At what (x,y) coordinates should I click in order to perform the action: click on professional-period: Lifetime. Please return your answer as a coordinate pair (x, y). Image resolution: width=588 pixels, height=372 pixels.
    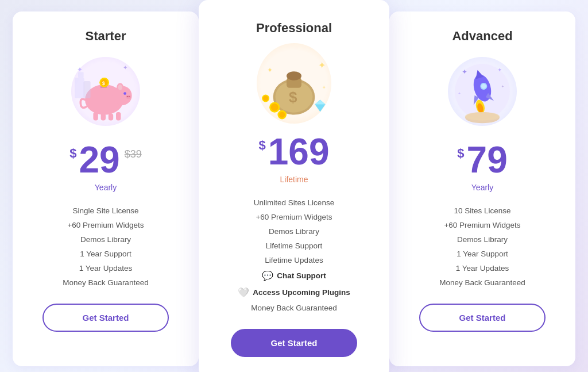
    Looking at the image, I should click on (294, 179).